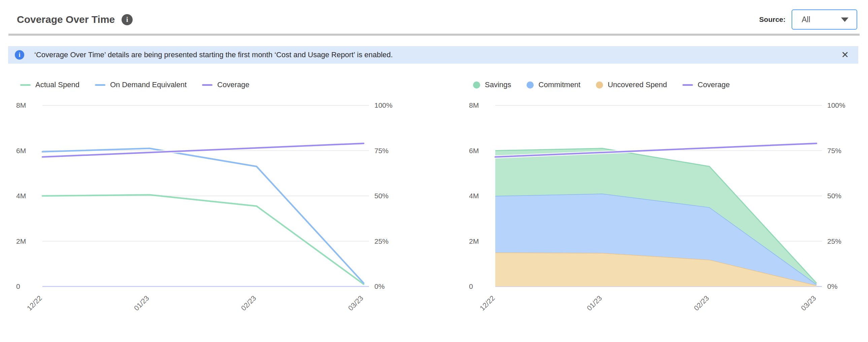 The image size is (868, 342). What do you see at coordinates (50, 85) in the screenshot?
I see `legend-item-actual-spend: Actual Spend` at bounding box center [50, 85].